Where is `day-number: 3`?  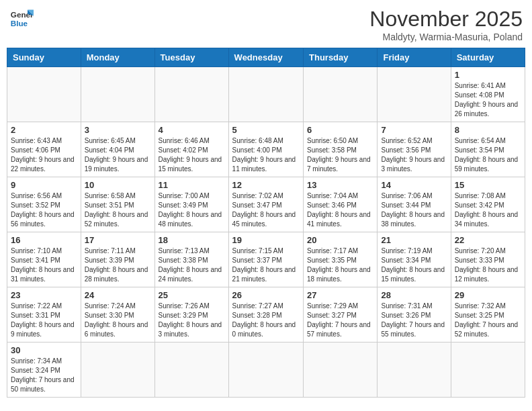
day-number: 3 is located at coordinates (118, 130).